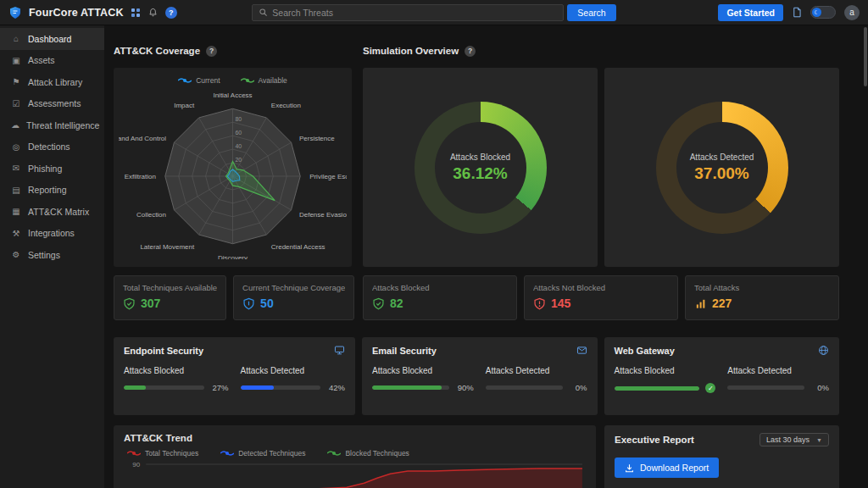  What do you see at coordinates (334, 453) in the screenshot?
I see `blocked-techniques-marker` at bounding box center [334, 453].